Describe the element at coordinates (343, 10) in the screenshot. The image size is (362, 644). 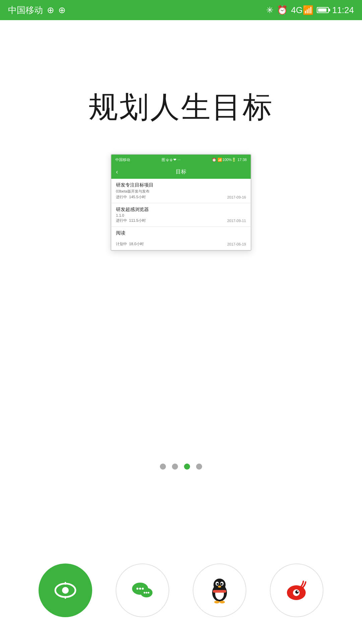
I see `time-label: 11:24` at that location.